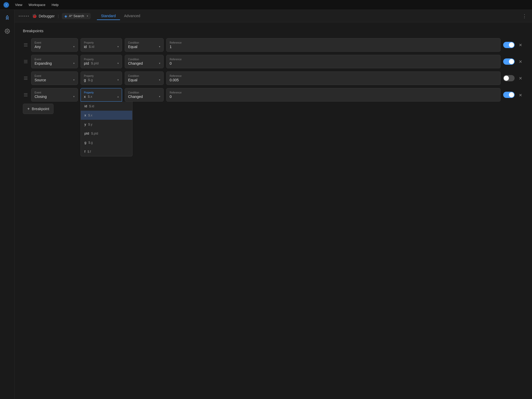 The width and height of the screenshot is (532, 399). Describe the element at coordinates (334, 45) in the screenshot. I see `reference-field-0: Reference` at that location.